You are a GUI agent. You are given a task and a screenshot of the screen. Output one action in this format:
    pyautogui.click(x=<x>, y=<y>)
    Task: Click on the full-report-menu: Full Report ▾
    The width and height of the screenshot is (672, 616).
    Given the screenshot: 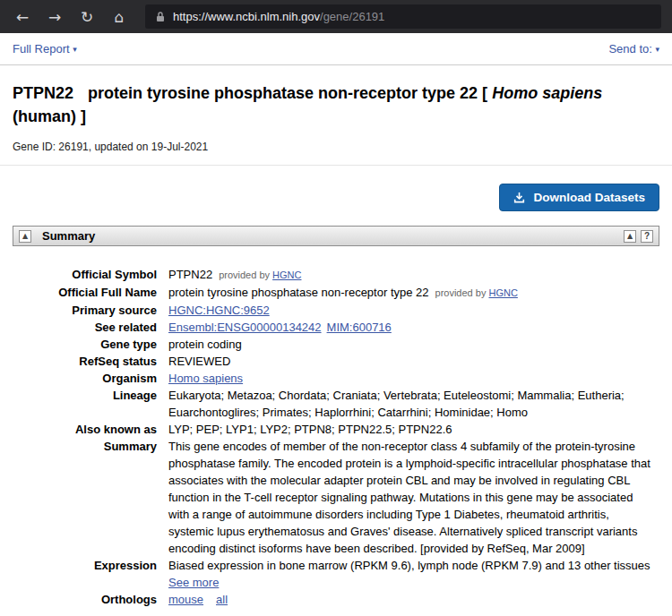 What is the action you would take?
    pyautogui.click(x=45, y=48)
    